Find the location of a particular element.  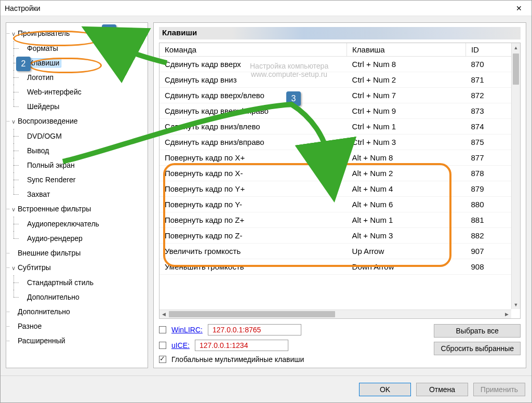

table-row: Сдвинуть кадр вверх/вправоCtrl + Num 987… is located at coordinates (340, 111).